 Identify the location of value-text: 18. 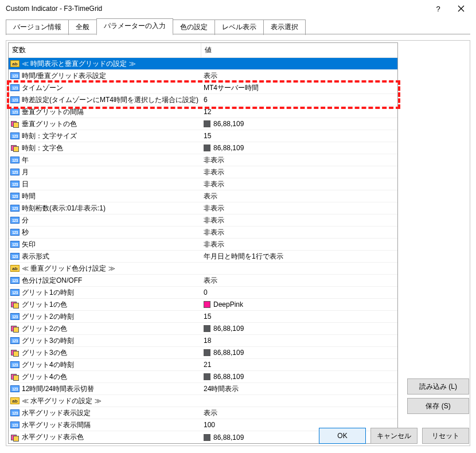
(208, 341).